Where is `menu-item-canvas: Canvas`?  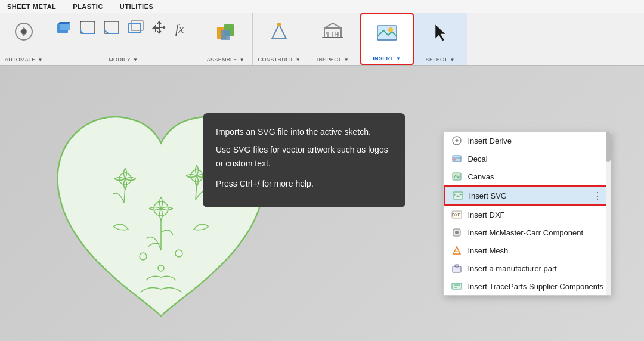 menu-item-canvas: Canvas is located at coordinates (527, 176).